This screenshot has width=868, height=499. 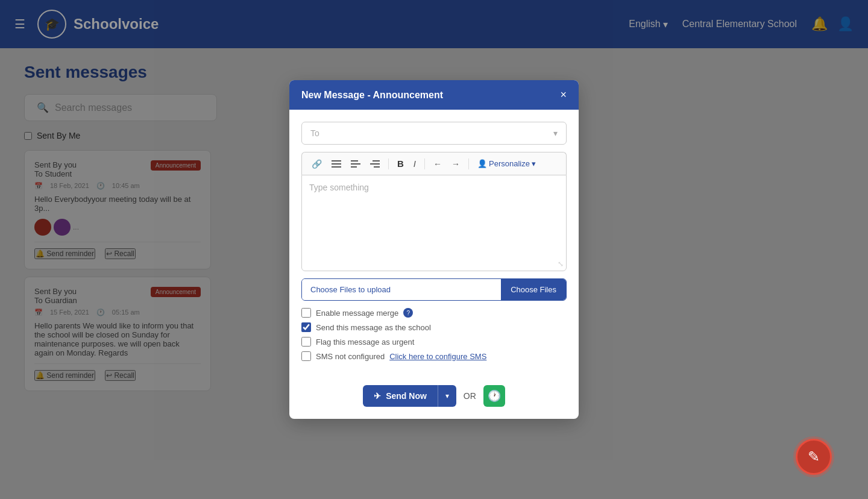 I want to click on to-placeholder: To, so click(x=315, y=133).